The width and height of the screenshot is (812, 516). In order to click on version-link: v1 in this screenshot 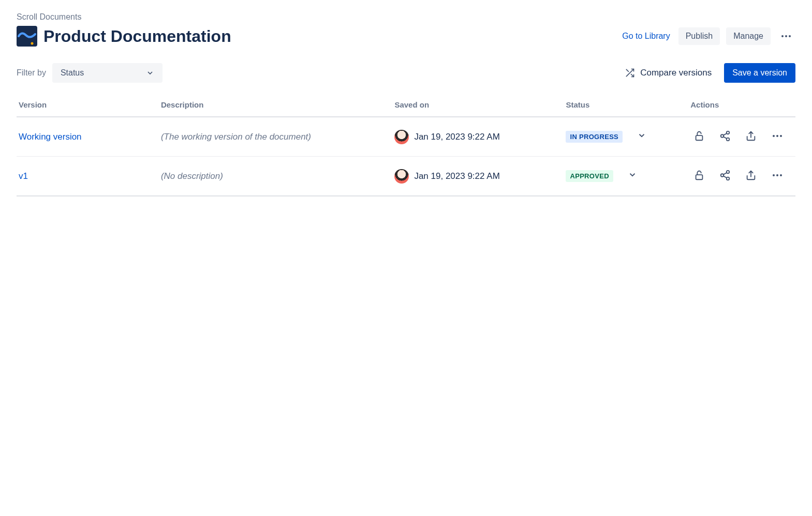, I will do `click(23, 176)`.